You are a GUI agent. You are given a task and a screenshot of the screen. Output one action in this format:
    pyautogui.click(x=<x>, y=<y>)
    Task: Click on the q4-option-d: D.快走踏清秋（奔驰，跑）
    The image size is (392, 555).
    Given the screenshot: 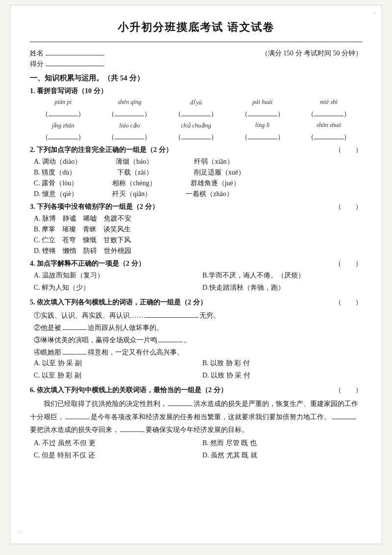 What is the action you would take?
    pyautogui.click(x=280, y=288)
    